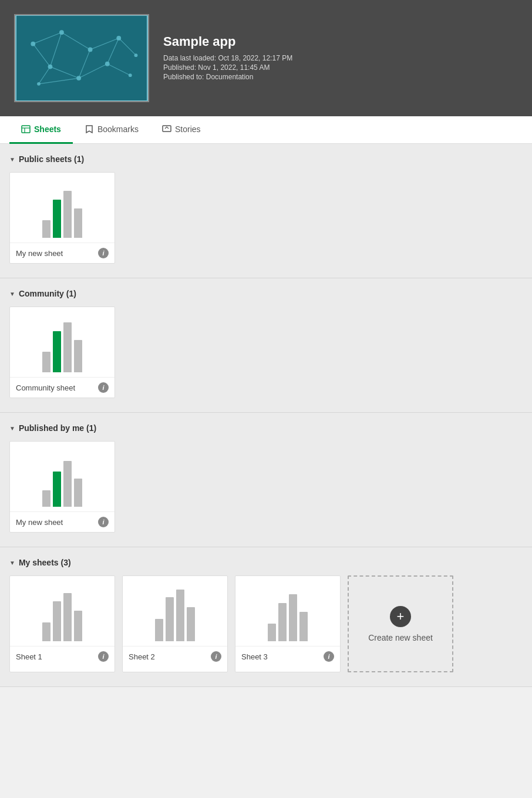 This screenshot has height=798, width=532. Describe the element at coordinates (62, 624) in the screenshot. I see `sheet-card-sheet-1: Sheet 1i` at that location.